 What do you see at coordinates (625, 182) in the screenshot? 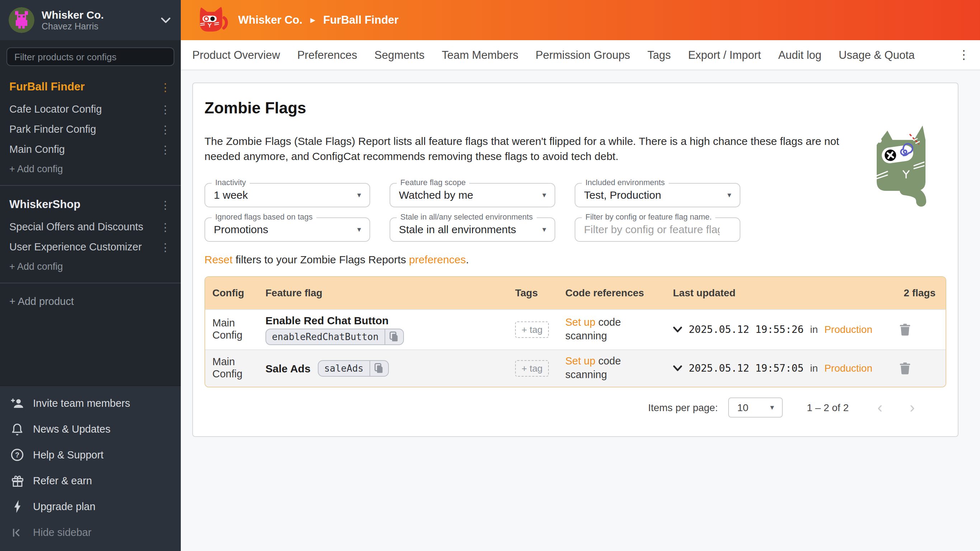
I see `field-label: Included environments` at bounding box center [625, 182].